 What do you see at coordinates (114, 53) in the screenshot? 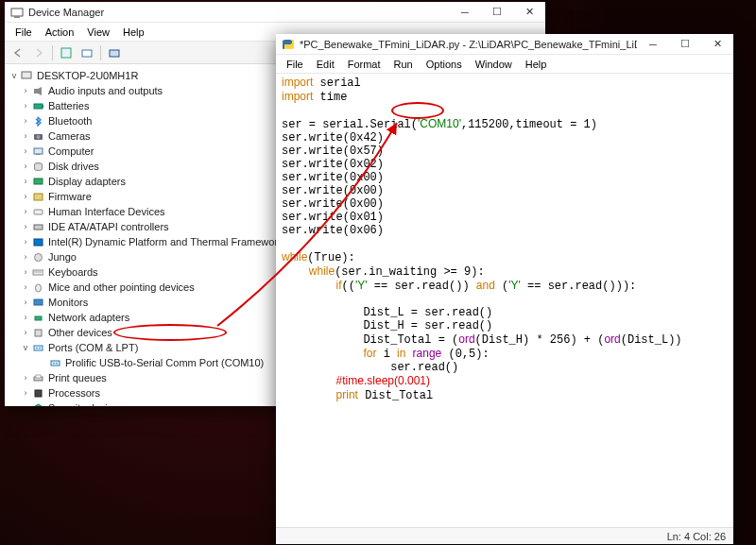
I see `refresh-icon` at bounding box center [114, 53].